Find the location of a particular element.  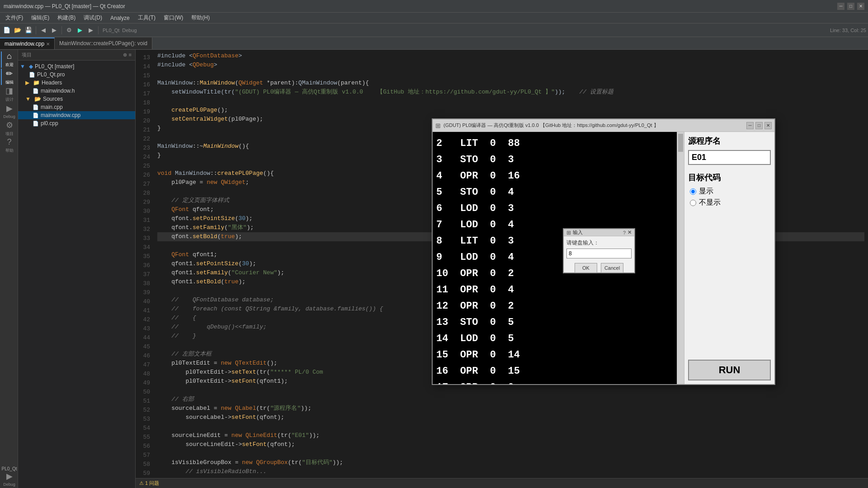

tab-close-0: ✕ is located at coordinates (48, 44).